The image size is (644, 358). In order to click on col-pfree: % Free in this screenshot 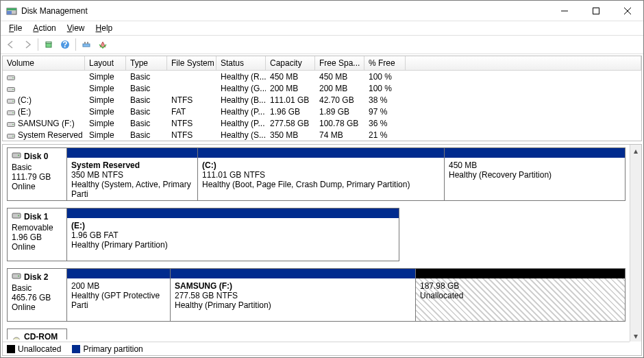, I will do `click(385, 63)`.